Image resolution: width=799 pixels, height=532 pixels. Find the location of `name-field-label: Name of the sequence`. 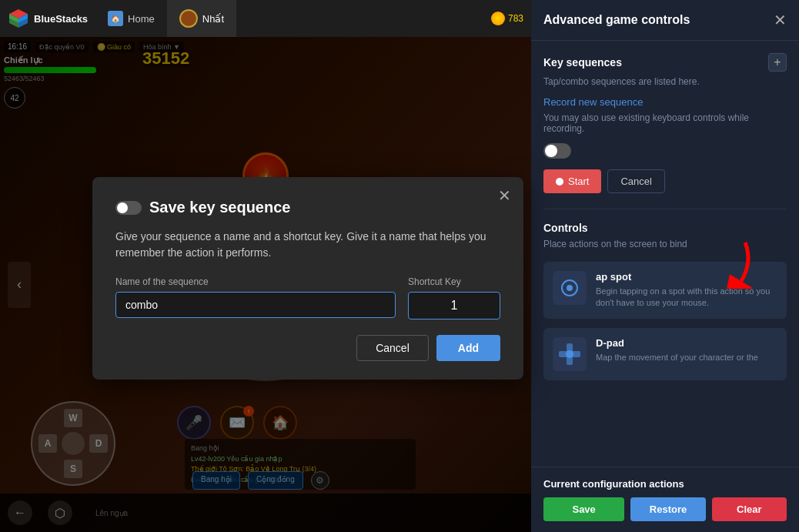

name-field-label: Name of the sequence is located at coordinates (256, 282).